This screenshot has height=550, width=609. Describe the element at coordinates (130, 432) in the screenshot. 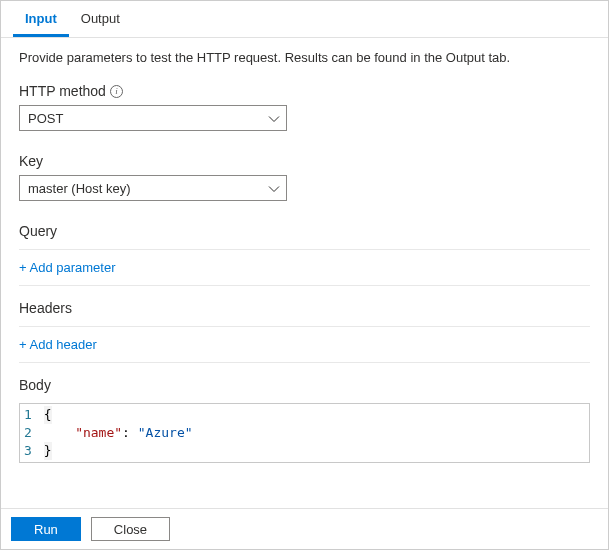

I see `json-colon: :` at that location.